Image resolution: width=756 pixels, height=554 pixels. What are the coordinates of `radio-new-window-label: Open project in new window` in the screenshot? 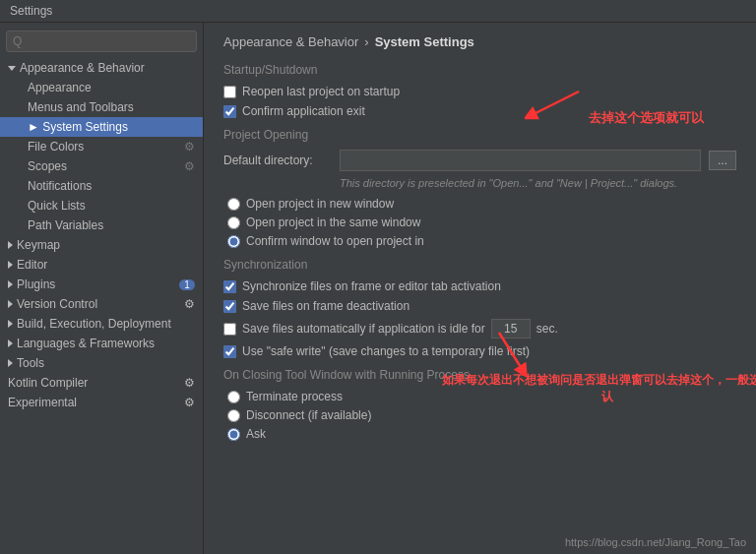 It's located at (320, 204).